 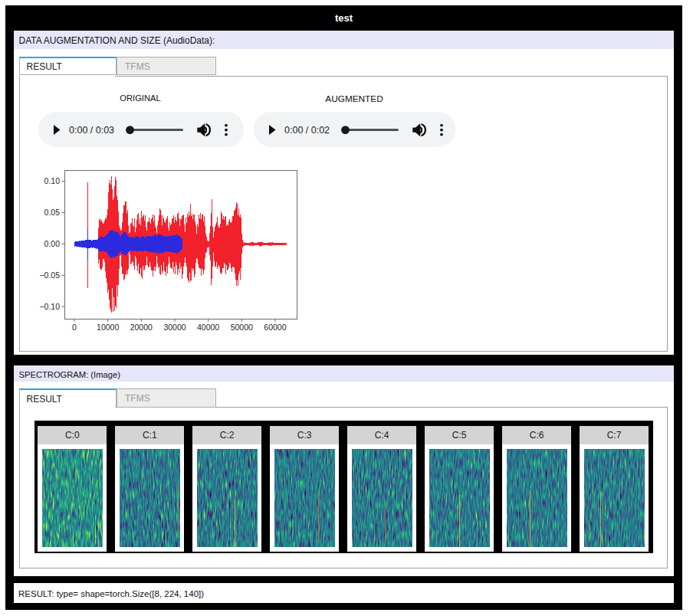 What do you see at coordinates (209, 327) in the screenshot?
I see `svg-text: 40000` at bounding box center [209, 327].